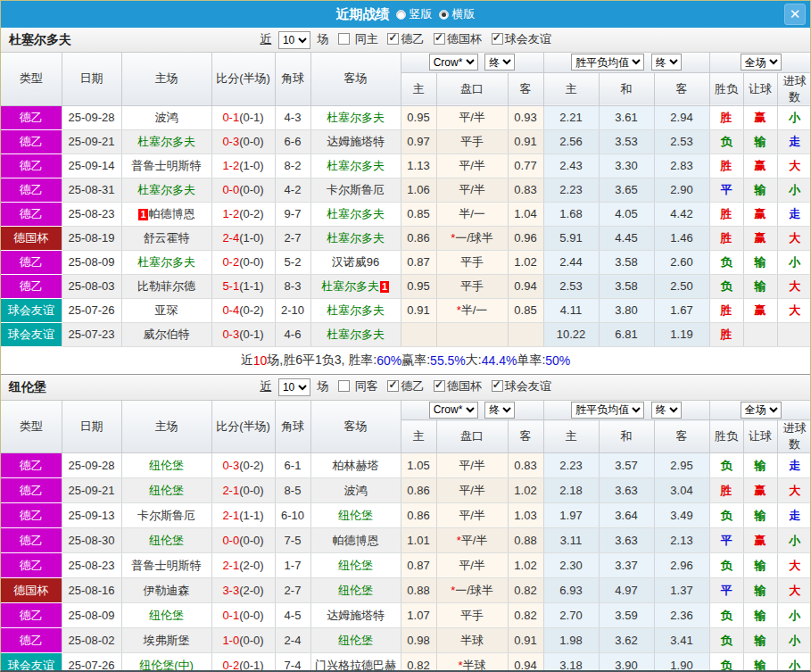  What do you see at coordinates (444, 14) in the screenshot?
I see `radio-checked-icon` at bounding box center [444, 14].